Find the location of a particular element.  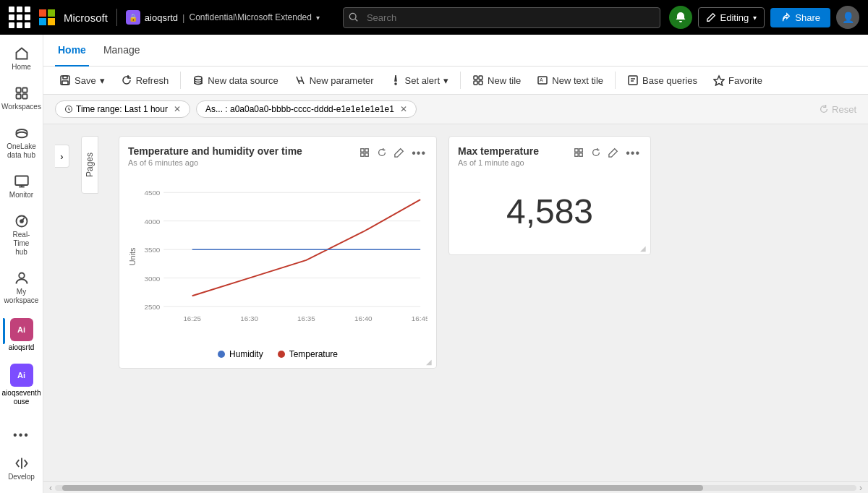

sidebar-develop: Develop is located at coordinates (22, 468).